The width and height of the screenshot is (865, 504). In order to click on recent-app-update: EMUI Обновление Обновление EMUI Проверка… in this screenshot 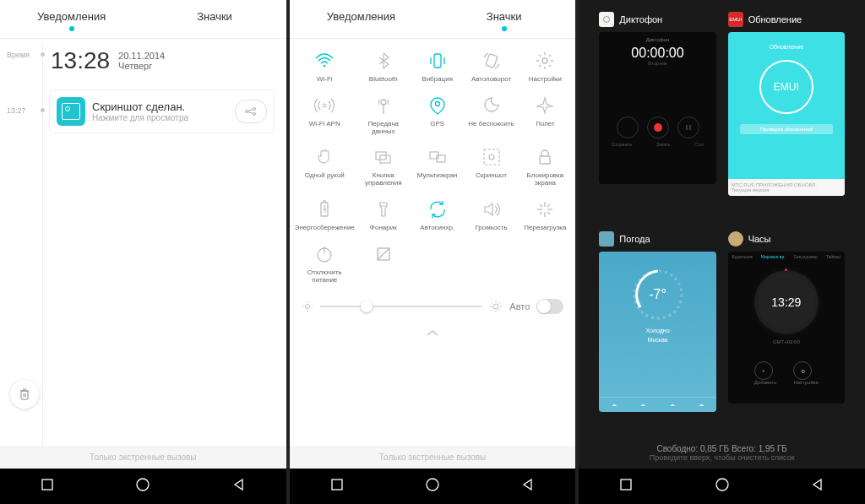, I will do `click(786, 116)`.